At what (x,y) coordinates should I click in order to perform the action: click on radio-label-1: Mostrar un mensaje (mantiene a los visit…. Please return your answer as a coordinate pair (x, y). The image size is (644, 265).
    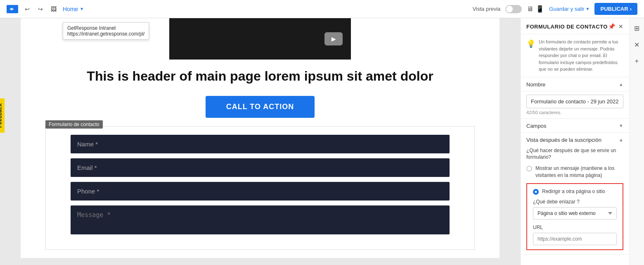
    Looking at the image, I should click on (580, 172).